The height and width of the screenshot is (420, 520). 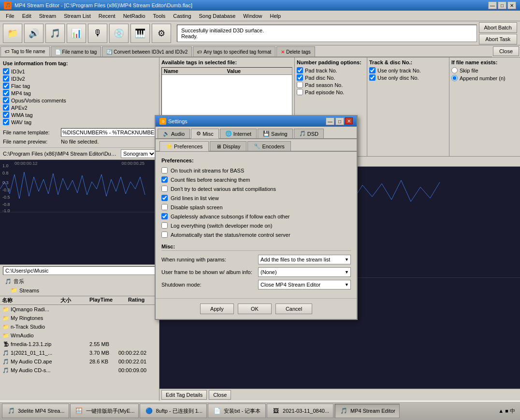 I want to click on cb-id3v2, so click(x=6, y=78).